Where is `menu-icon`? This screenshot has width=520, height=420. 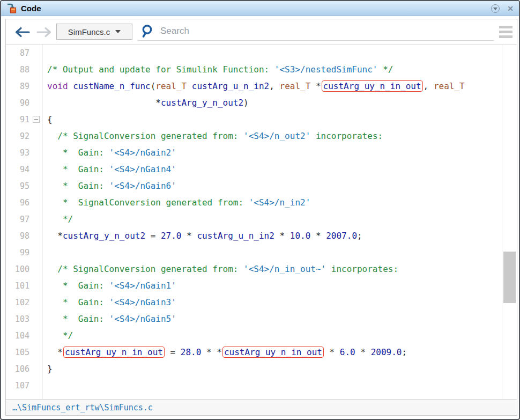 menu-icon is located at coordinates (506, 32).